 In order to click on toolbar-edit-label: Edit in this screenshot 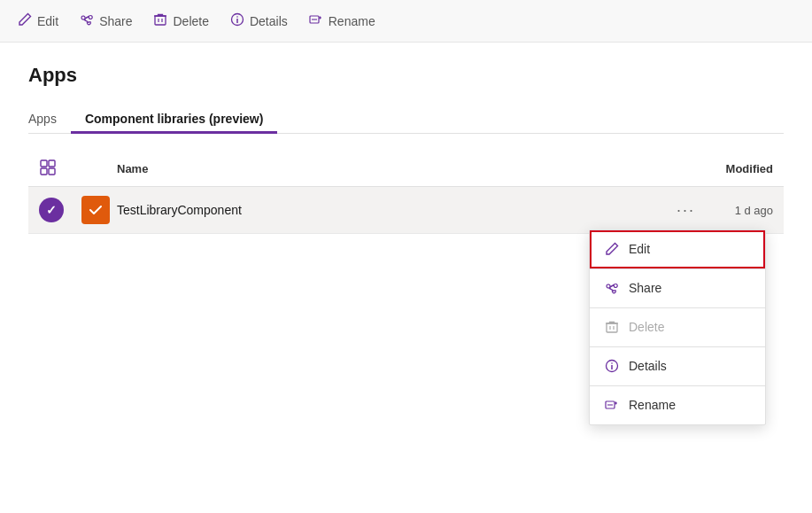, I will do `click(48, 21)`.